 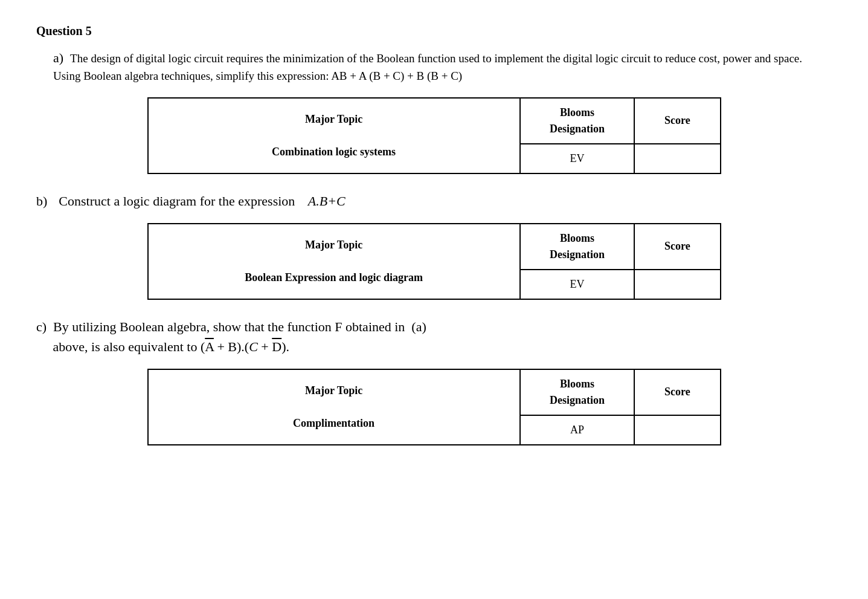 What do you see at coordinates (434, 337) in the screenshot?
I see `part-c-text: c) By utilizing Boolean algebra, show th…` at bounding box center [434, 337].